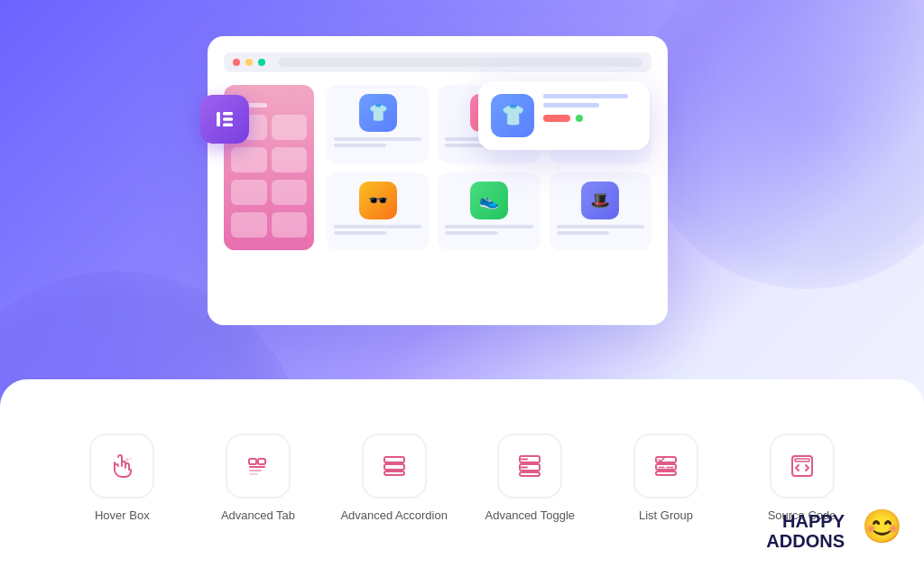 Image resolution: width=924 pixels, height=578 pixels. What do you see at coordinates (460, 62) in the screenshot?
I see `browser-address-bar` at bounding box center [460, 62].